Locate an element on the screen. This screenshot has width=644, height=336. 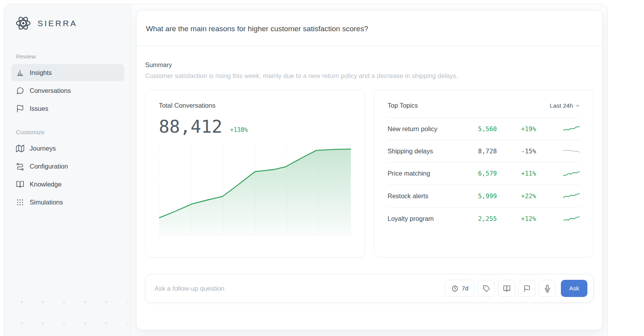
topic-rows: New return policy 5,560 +19% Shipping de… is located at coordinates (484, 174).